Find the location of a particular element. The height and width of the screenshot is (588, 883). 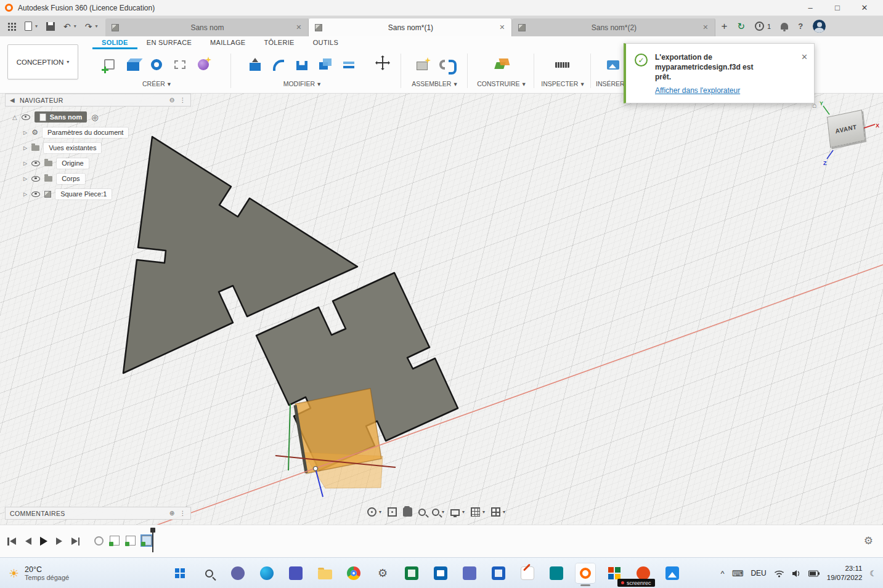

tree-item-square-piece: ▷ Square Piece:1 is located at coordinates (68, 194).